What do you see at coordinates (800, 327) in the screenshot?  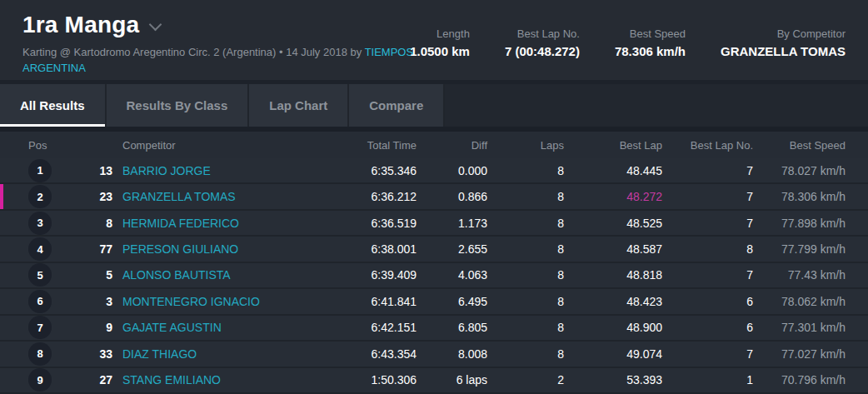 I see `best-speed-cell: 77.301 km/h` at bounding box center [800, 327].